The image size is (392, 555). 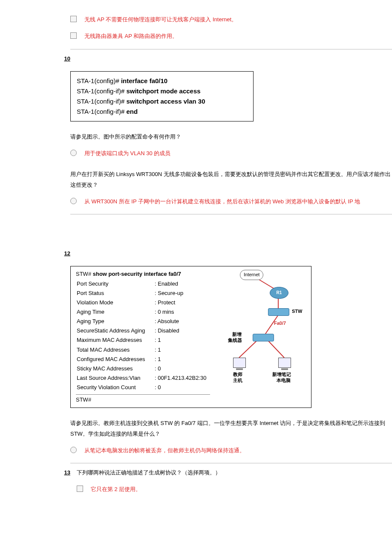 I want to click on q9-option-1-text: 无线 AP 不需要任何物理连接即可让无线客户端接入 Internet。, so click(x=161, y=20).